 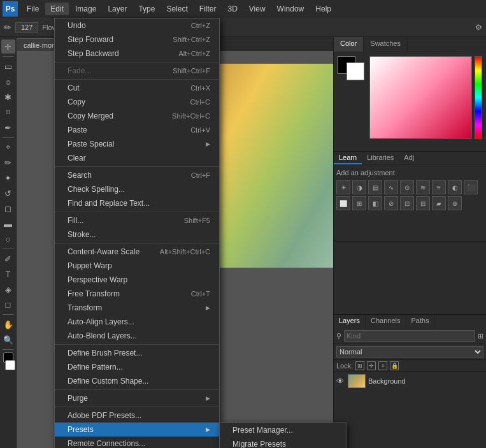 What do you see at coordinates (407, 187) in the screenshot?
I see `adj-exposure: ⊙` at bounding box center [407, 187].